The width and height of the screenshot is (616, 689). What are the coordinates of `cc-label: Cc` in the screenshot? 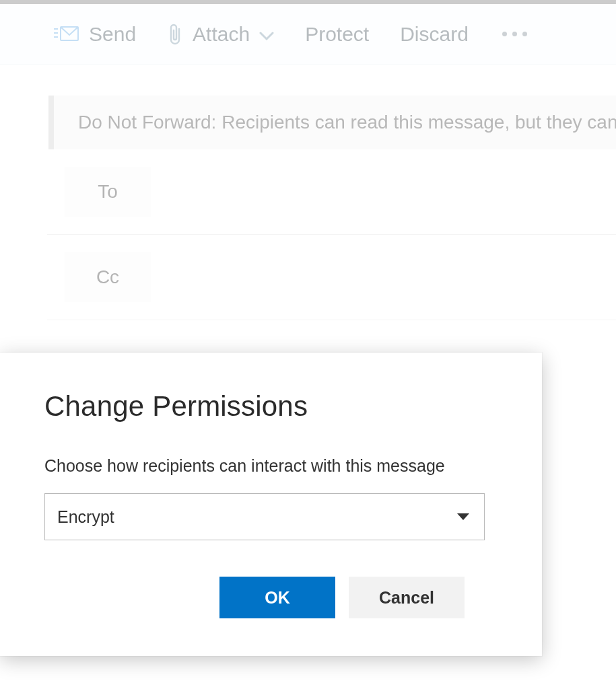 It's located at (108, 277).